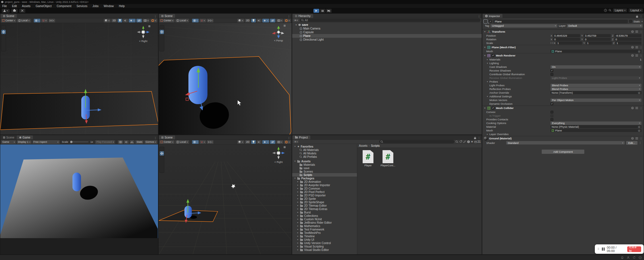 The height and width of the screenshot is (260, 644). Describe the element at coordinates (605, 10) in the screenshot. I see `clock-icon` at that location.